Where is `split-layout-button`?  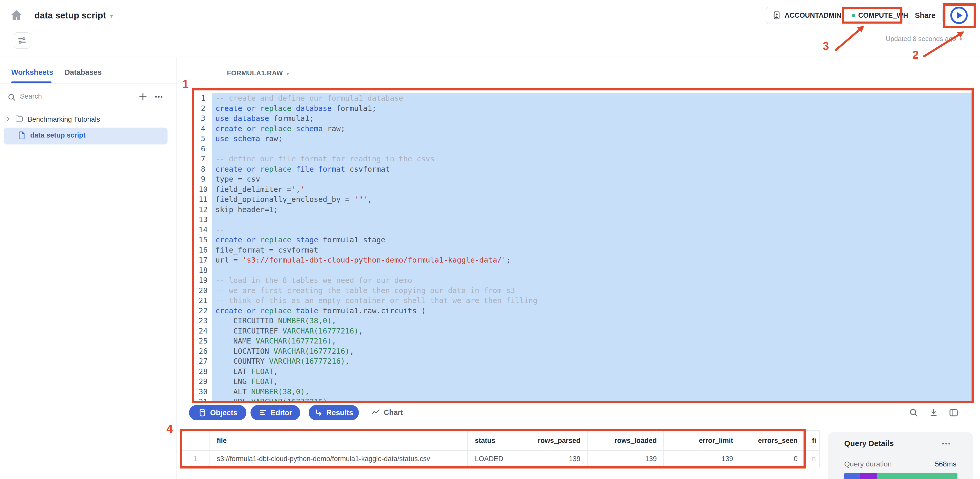 split-layout-button is located at coordinates (954, 412).